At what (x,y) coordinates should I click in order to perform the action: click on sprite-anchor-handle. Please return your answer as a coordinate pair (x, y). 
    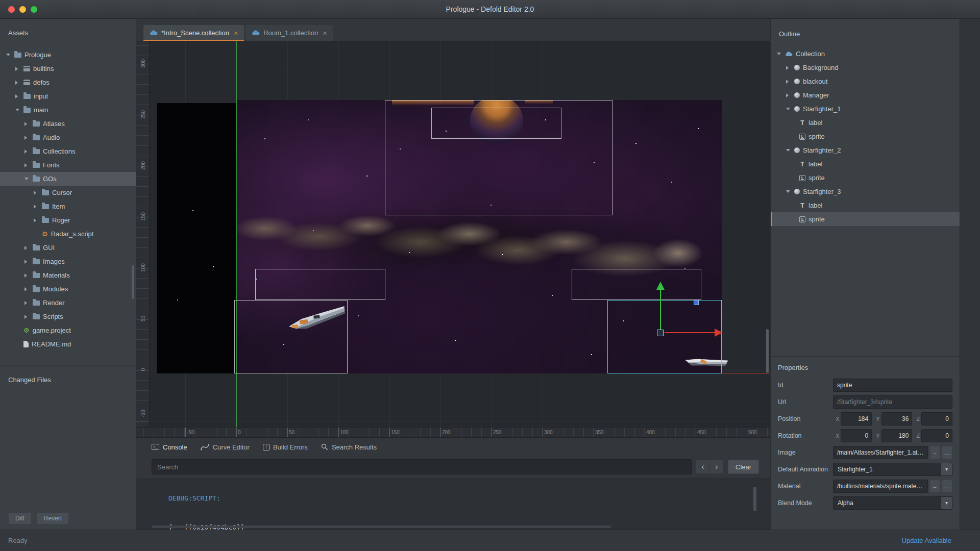
    Looking at the image, I should click on (696, 303).